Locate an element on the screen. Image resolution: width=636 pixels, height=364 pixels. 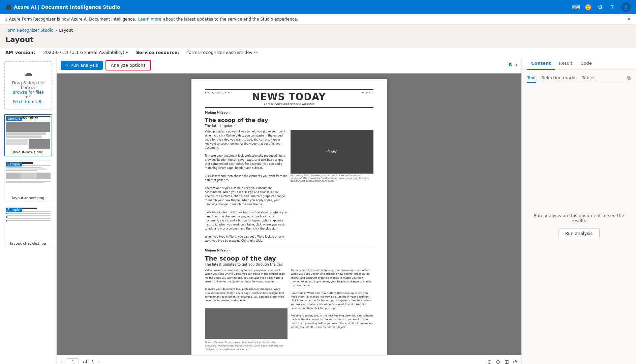
fit-page-button: ⊞ is located at coordinates (506, 361).